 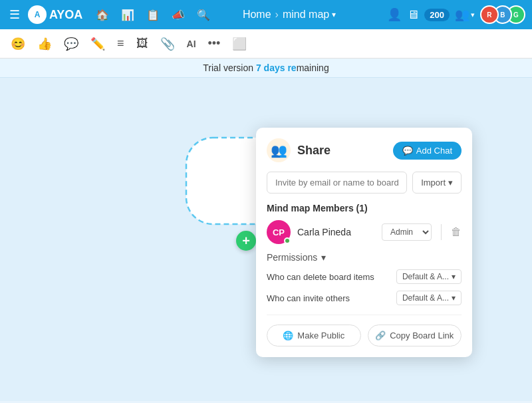 I want to click on share-footer: 🌐 Make Public 🔗 Copy Board Link, so click(x=364, y=331).